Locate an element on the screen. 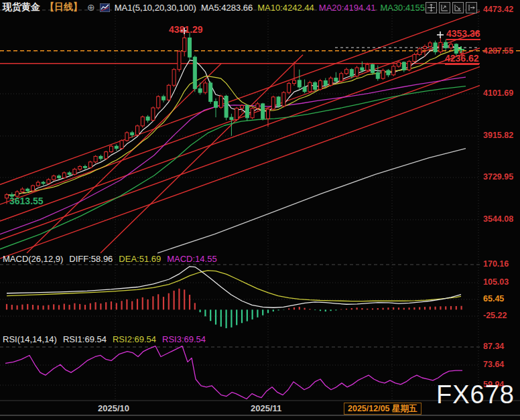  rsi-title: RSI(14,14,14) is located at coordinates (29, 339).